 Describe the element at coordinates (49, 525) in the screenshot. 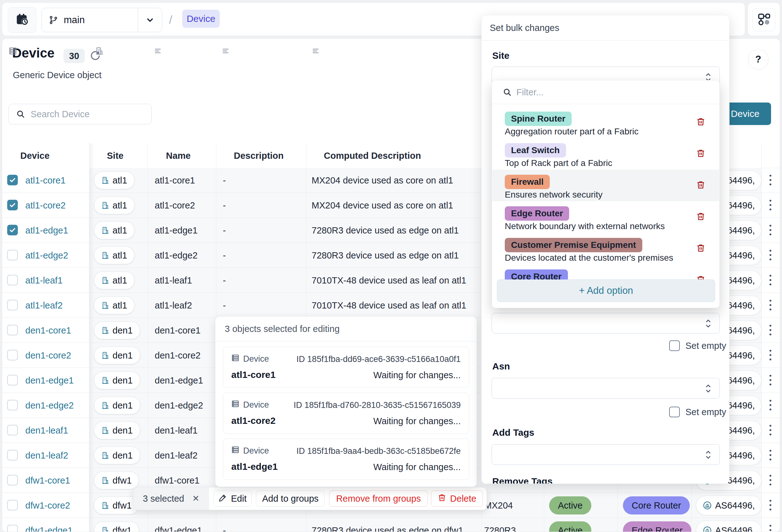

I see `device-link: dfw1-edge1` at that location.